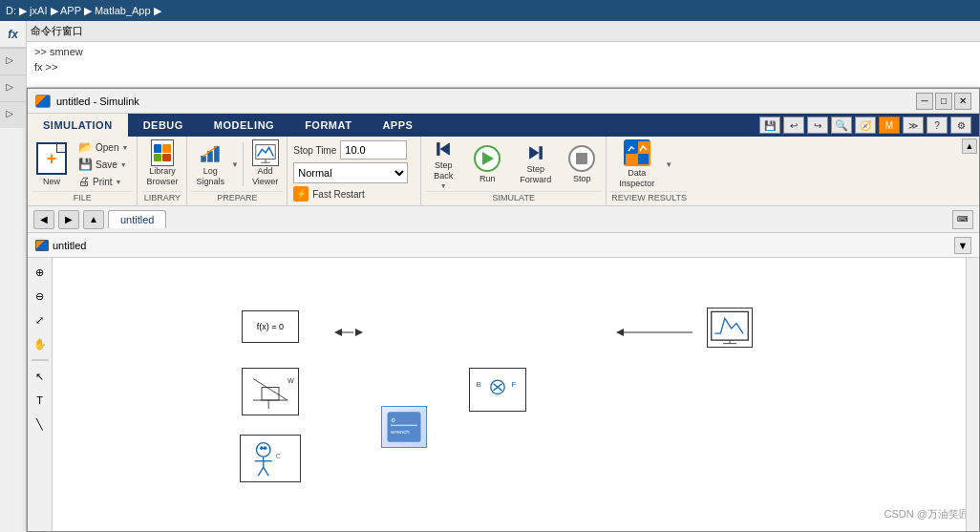 This screenshot has width=980, height=532. What do you see at coordinates (498, 390) in the screenshot?
I see `subsys-block: B F` at bounding box center [498, 390].